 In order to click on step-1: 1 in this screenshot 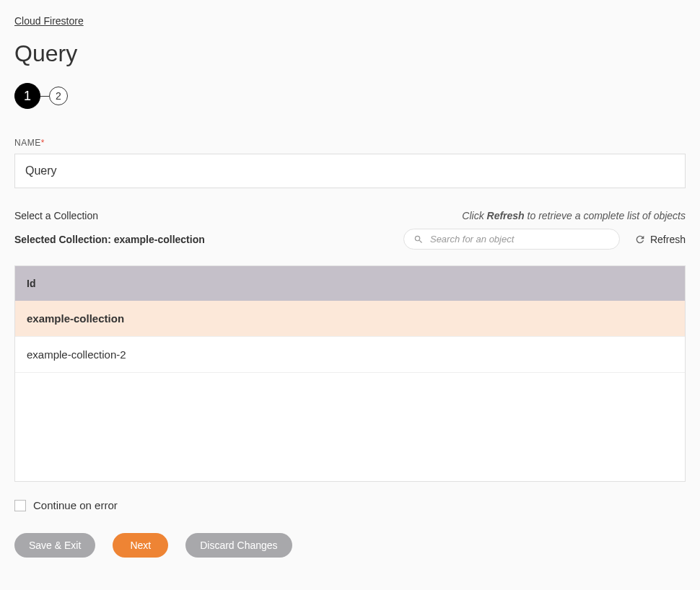, I will do `click(27, 96)`.